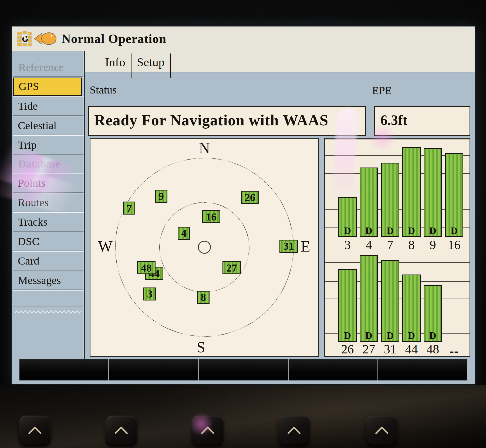 This screenshot has width=486, height=448. Describe the element at coordinates (204, 148) in the screenshot. I see `compass-north-label: N` at that location.